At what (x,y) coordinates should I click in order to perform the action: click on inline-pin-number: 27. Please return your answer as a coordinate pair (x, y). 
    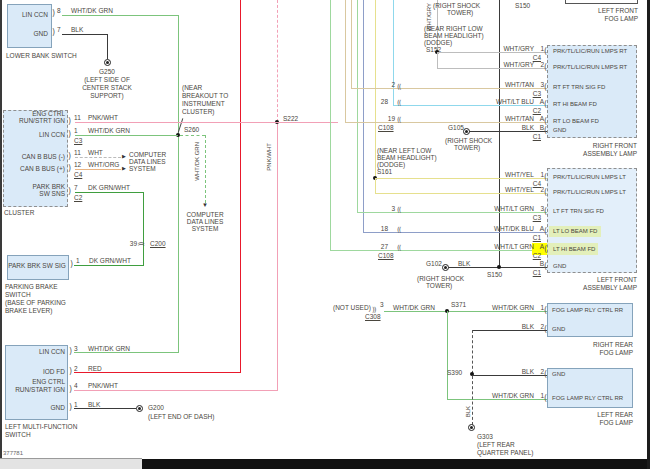
    Looking at the image, I should click on (381, 246).